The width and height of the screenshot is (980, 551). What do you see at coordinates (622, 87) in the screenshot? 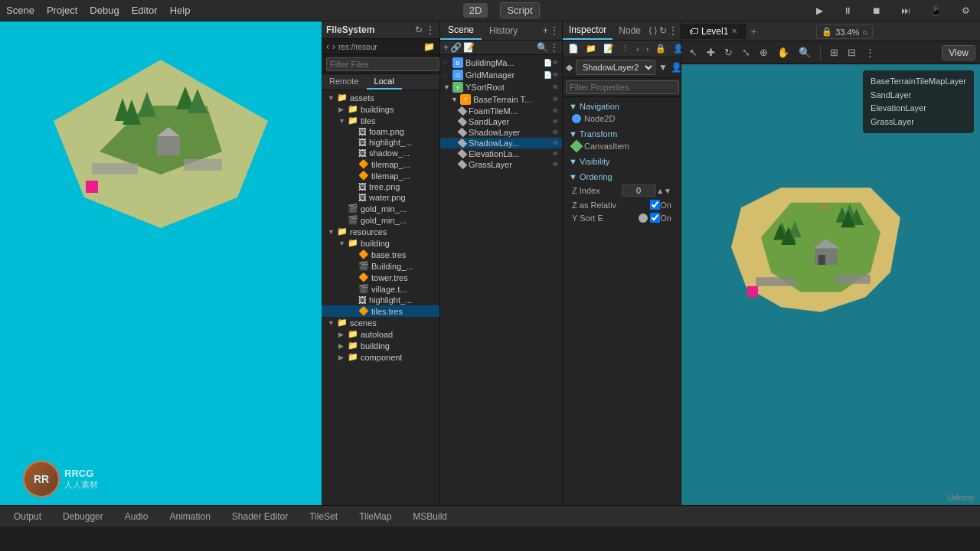
I see `filter-props-input` at bounding box center [622, 87].